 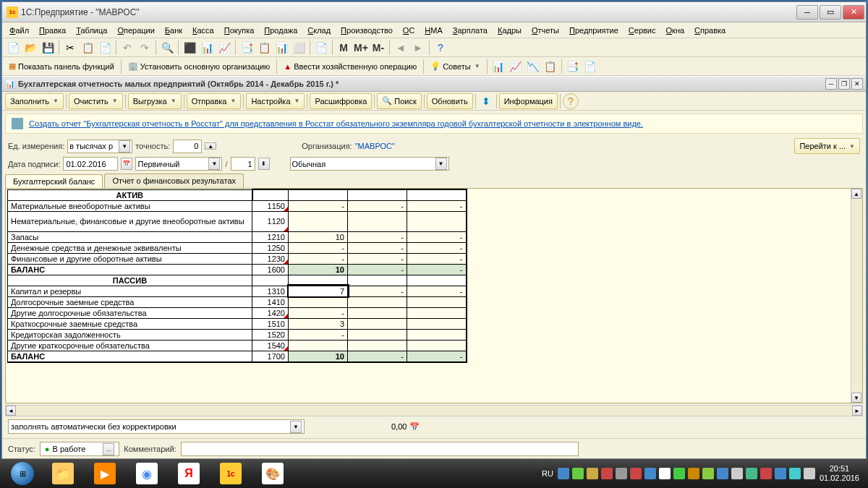 What do you see at coordinates (174, 181) in the screenshot?
I see `tab-finresults: Отчет о финансовых результатах` at bounding box center [174, 181].